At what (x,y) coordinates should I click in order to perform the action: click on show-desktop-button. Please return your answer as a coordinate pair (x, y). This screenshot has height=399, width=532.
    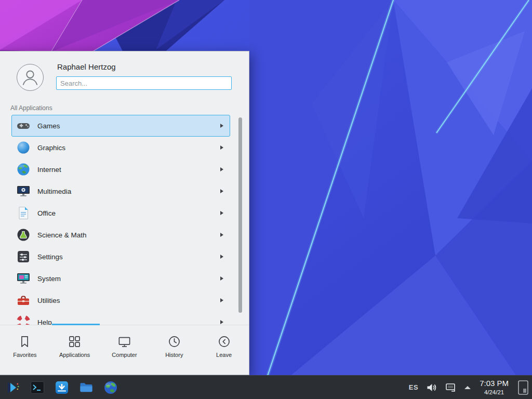
    Looking at the image, I should click on (523, 388).